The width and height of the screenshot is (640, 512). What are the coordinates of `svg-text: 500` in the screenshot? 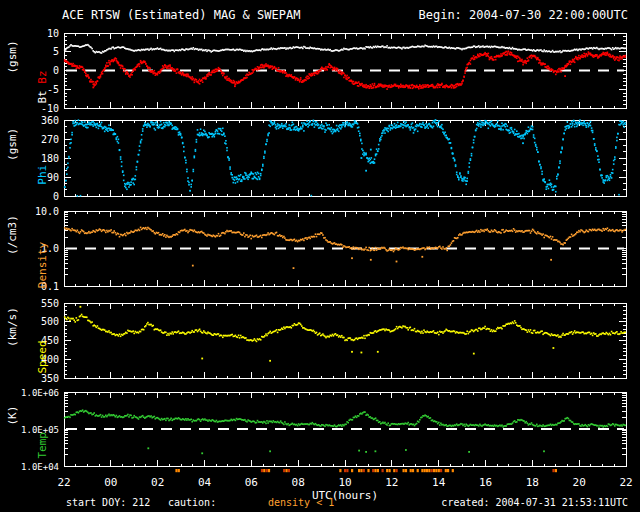 It's located at (50, 322).